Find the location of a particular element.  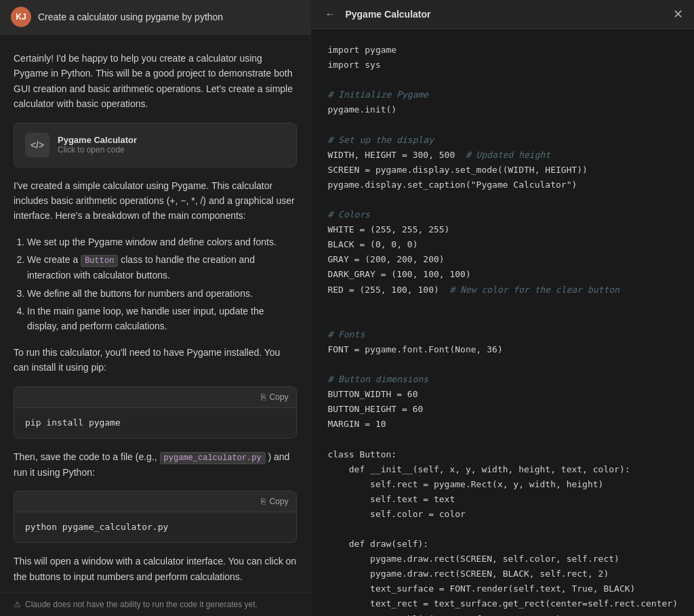

pip-code-header: ⎘ Copy is located at coordinates (155, 397).